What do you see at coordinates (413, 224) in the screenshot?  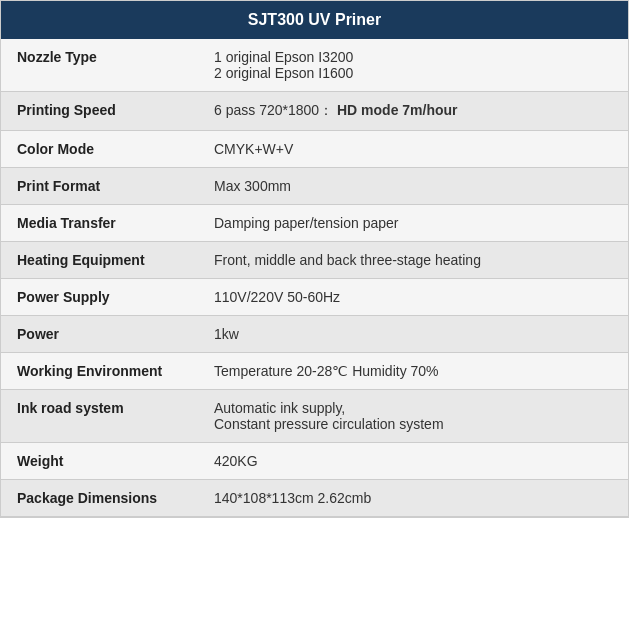 I see `spec-value: Damping paper/tension paper` at bounding box center [413, 224].